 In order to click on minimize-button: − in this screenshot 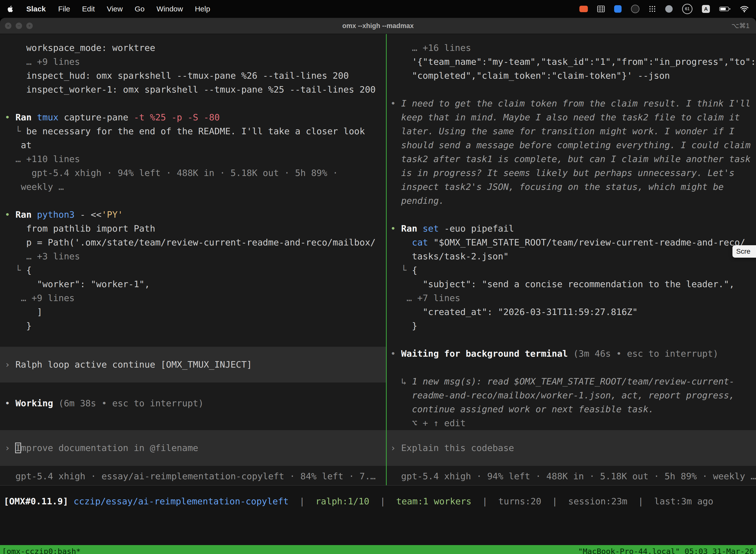, I will do `click(19, 26)`.